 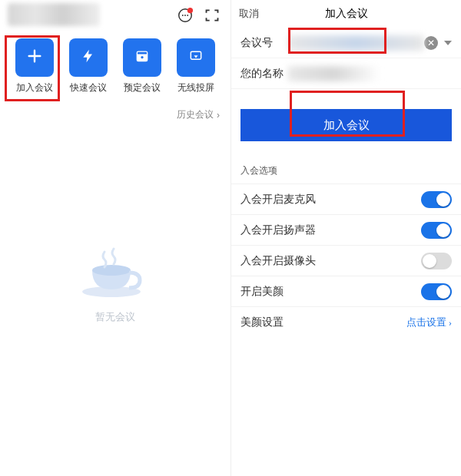 I want to click on empty-text: 暂无会议, so click(x=115, y=317).